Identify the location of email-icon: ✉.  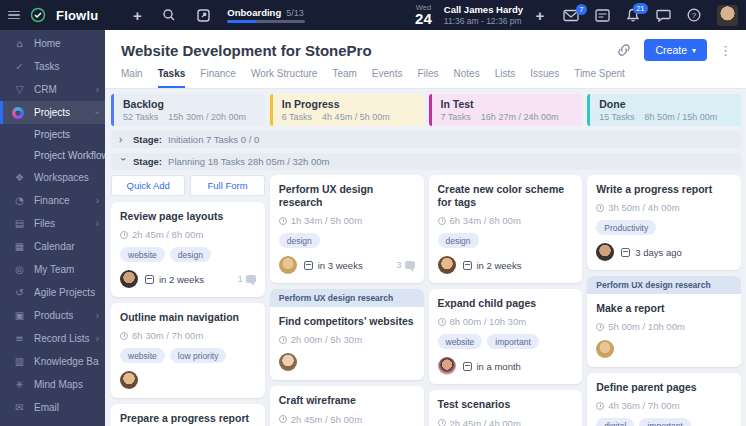
(20, 408).